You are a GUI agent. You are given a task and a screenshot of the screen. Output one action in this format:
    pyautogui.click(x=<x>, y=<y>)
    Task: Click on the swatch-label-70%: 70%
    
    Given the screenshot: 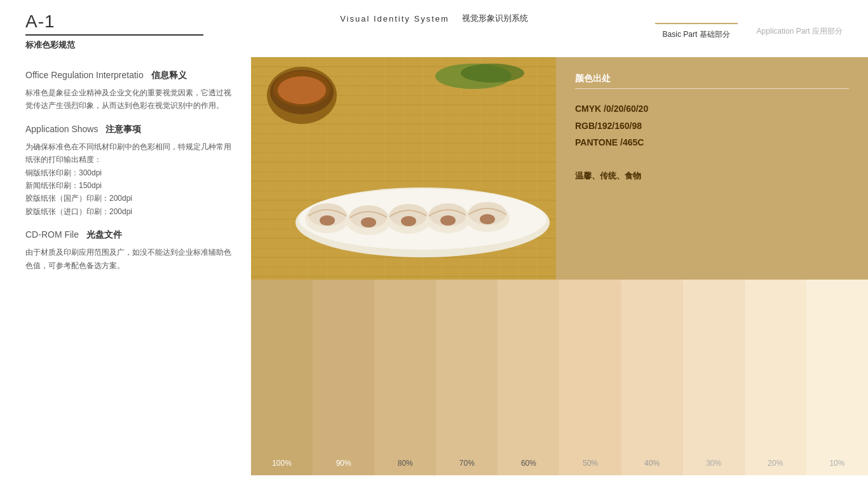 What is the action you would take?
    pyautogui.click(x=467, y=463)
    